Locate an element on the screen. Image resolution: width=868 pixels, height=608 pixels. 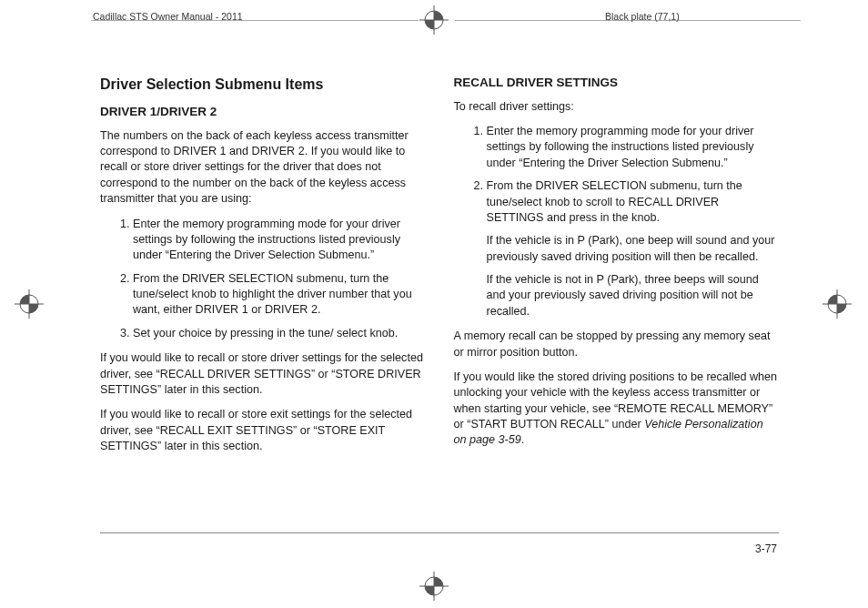
body-paragraph: A memory recall can be stopped by pressi… is located at coordinates (617, 344).